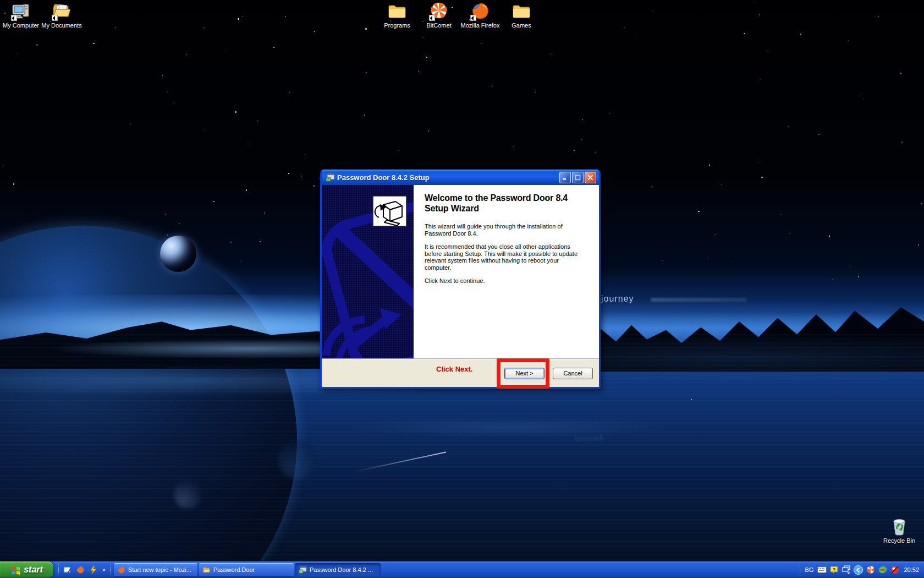 The image size is (924, 578). I want to click on antivirus-tray-icon, so click(882, 570).